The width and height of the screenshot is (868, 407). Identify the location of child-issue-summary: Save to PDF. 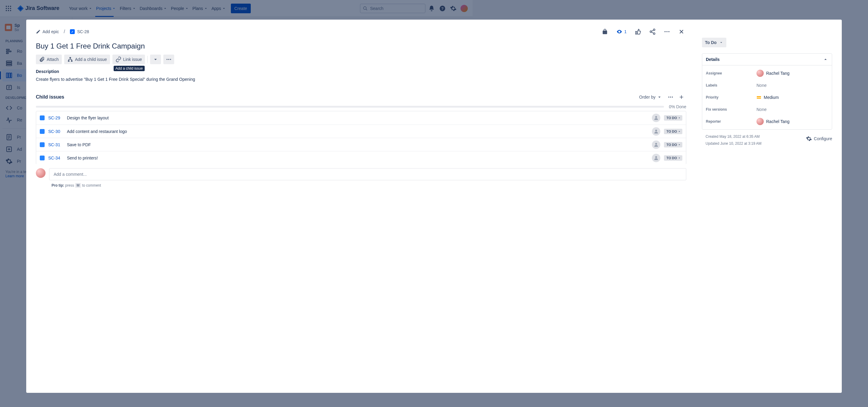
(270, 145).